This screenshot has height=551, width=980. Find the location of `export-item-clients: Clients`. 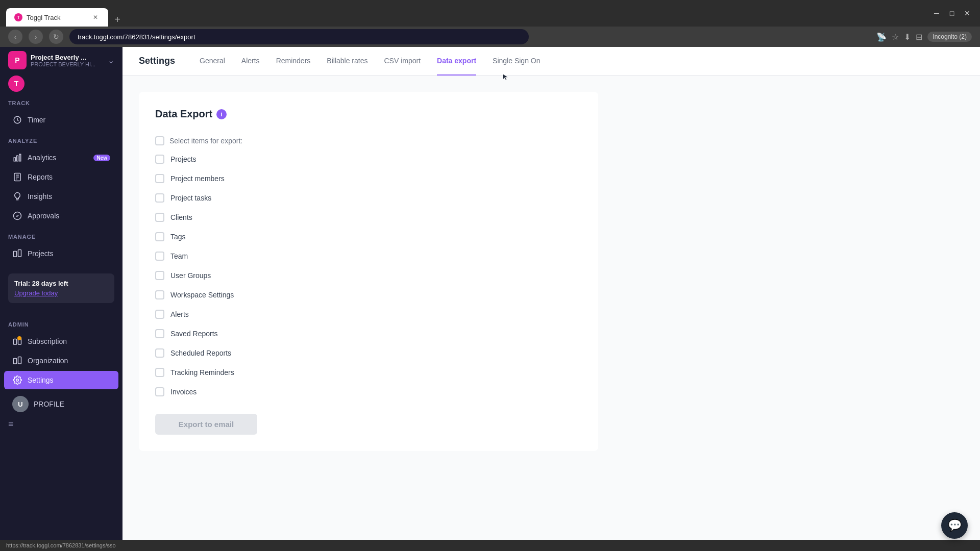

export-item-clients: Clients is located at coordinates (369, 217).